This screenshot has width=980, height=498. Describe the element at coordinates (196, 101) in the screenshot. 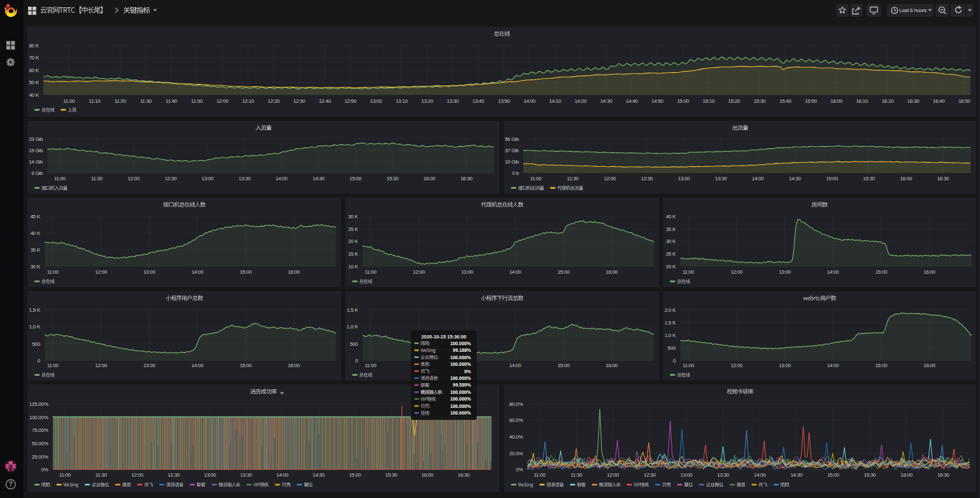

I see `svg-text: 11:50` at that location.